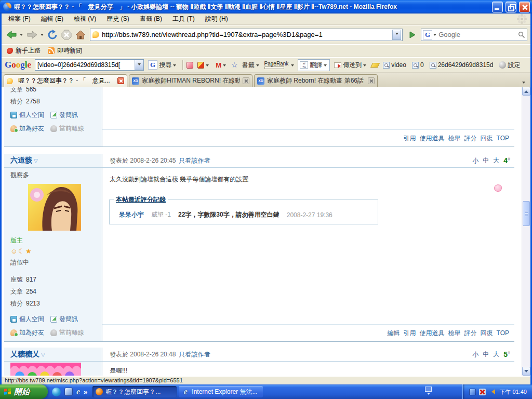 Image resolution: width=532 pixels, height=399 pixels. What do you see at coordinates (507, 161) in the screenshot?
I see `floor-number: 4#` at bounding box center [507, 161].